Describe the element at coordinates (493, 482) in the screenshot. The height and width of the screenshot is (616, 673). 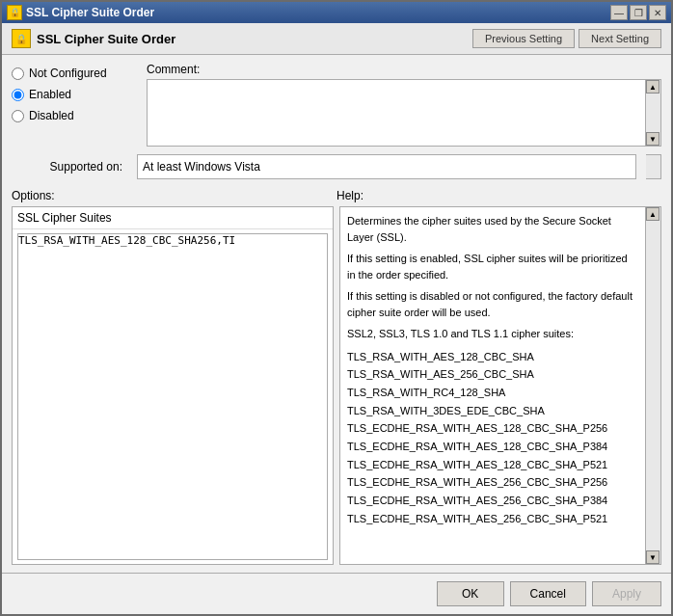
I see `cipher-list-item: TLS_ECDHE_RSA_WITH_AES_256_CBC_SHA_P256` at that location.